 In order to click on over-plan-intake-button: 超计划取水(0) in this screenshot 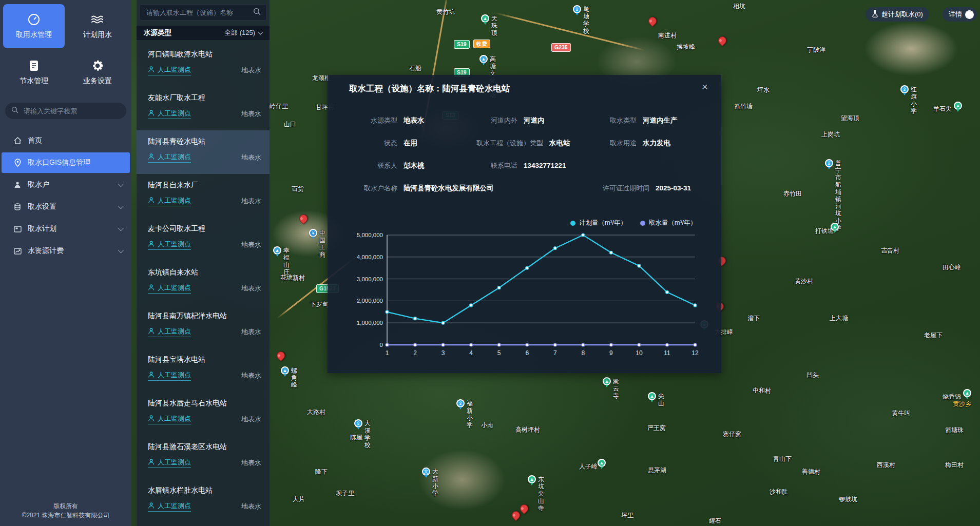, I will do `click(897, 14)`.